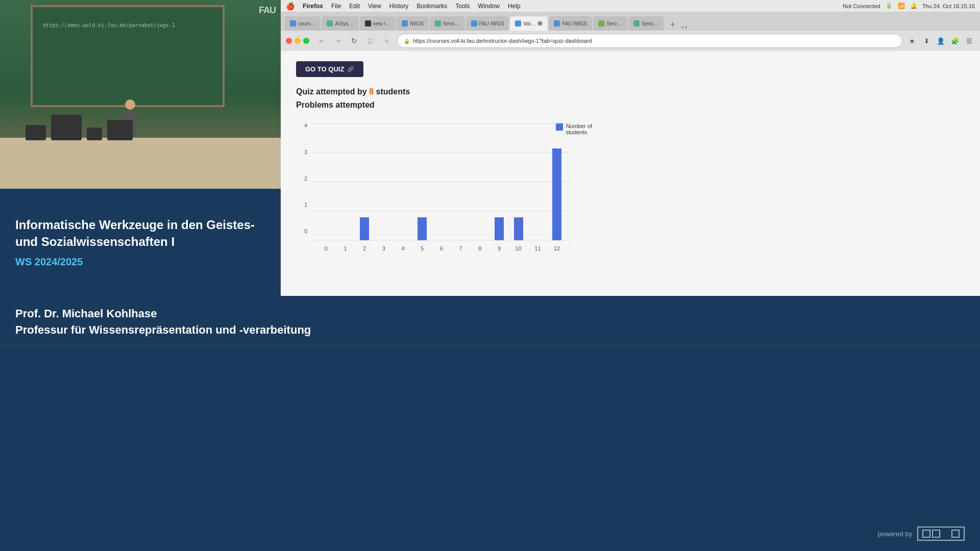 This screenshot has height=551, width=980. I want to click on url-text: https://courses.voll-ki.fau.de/instructo…, so click(654, 41).